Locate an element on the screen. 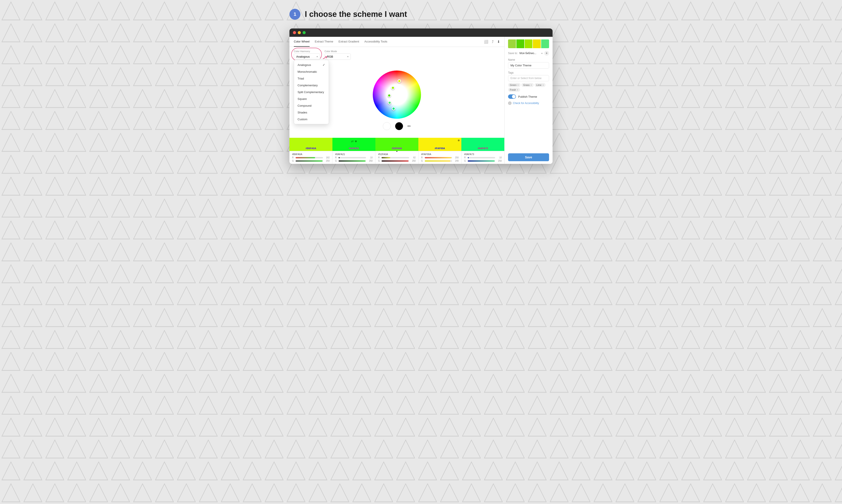 This screenshot has width=842, height=504. save-button: Save is located at coordinates (529, 157).